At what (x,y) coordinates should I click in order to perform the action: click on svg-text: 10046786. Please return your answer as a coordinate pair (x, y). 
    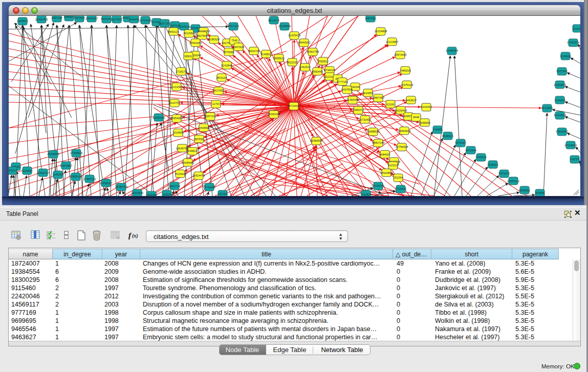
    Looking at the image, I should click on (182, 148).